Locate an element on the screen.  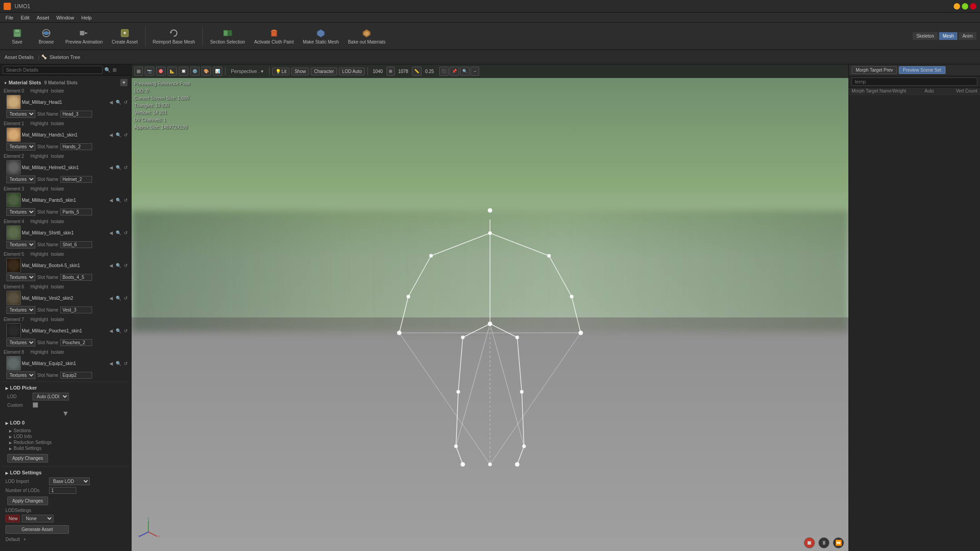
element-8-header: Element 8 Highlight Isolate is located at coordinates (65, 352).